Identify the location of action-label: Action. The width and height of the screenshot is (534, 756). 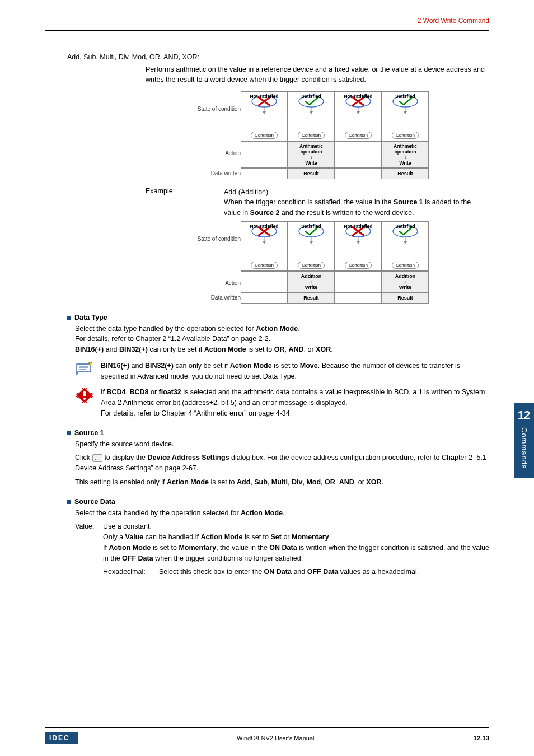
(204, 155).